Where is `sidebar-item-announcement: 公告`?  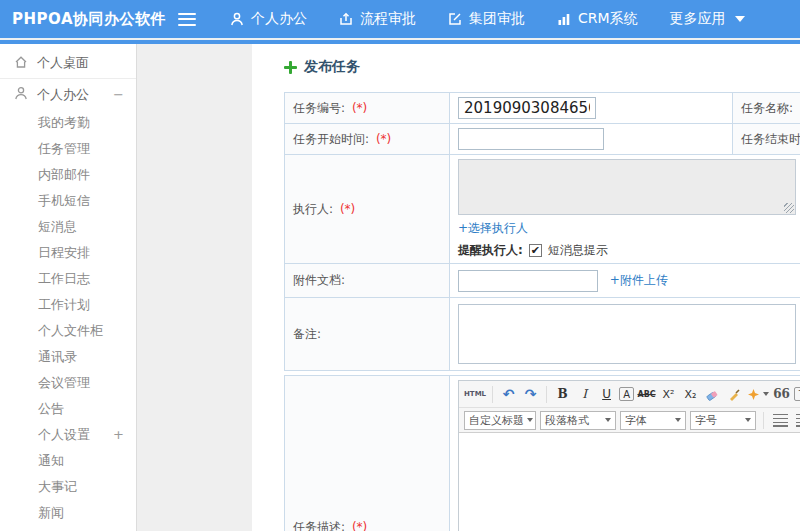
sidebar-item-announcement: 公告 is located at coordinates (68, 409).